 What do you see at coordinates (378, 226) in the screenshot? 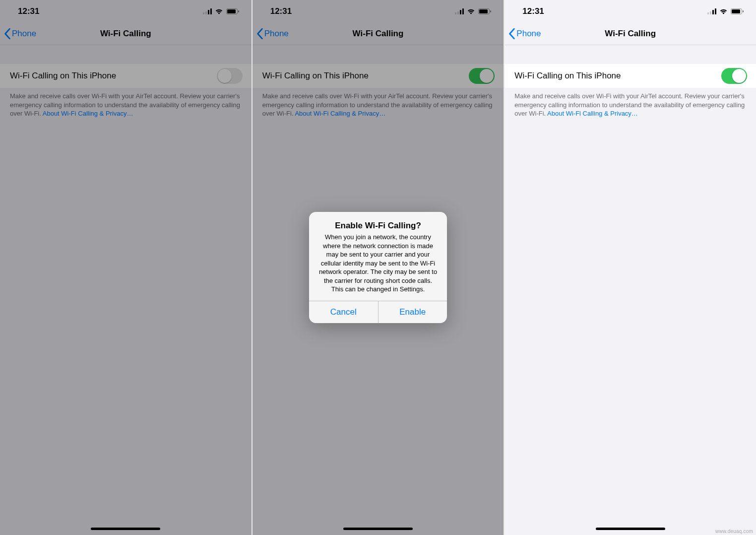
I see `alert-title: Enable Wi-Fi Calling?` at bounding box center [378, 226].